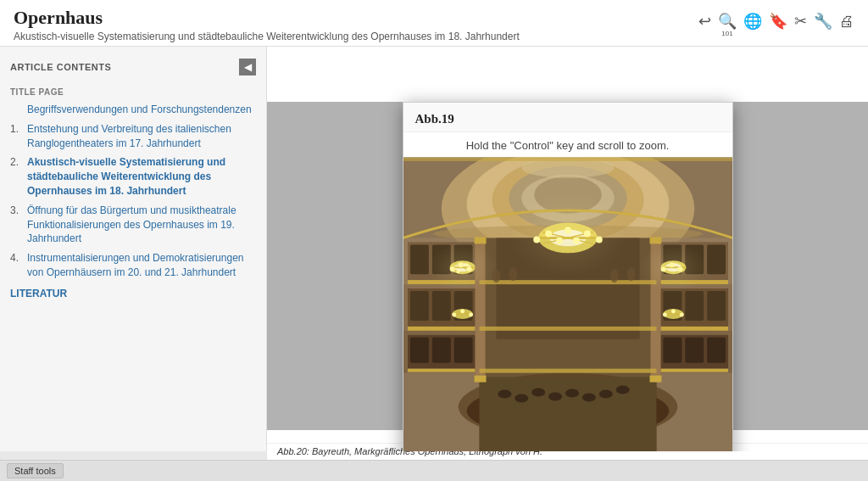 The image size is (868, 481). What do you see at coordinates (847, 22) in the screenshot?
I see `print-icon: 🖨` at bounding box center [847, 22].